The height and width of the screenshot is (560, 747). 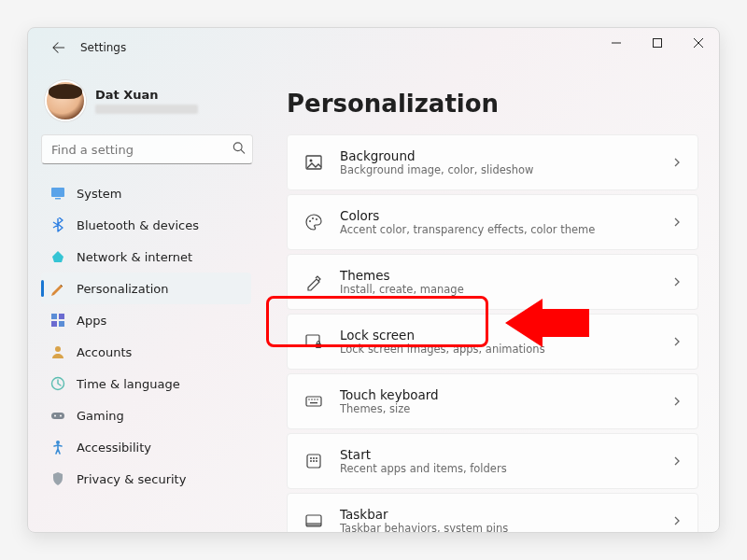 I want to click on start-icon, so click(x=314, y=461).